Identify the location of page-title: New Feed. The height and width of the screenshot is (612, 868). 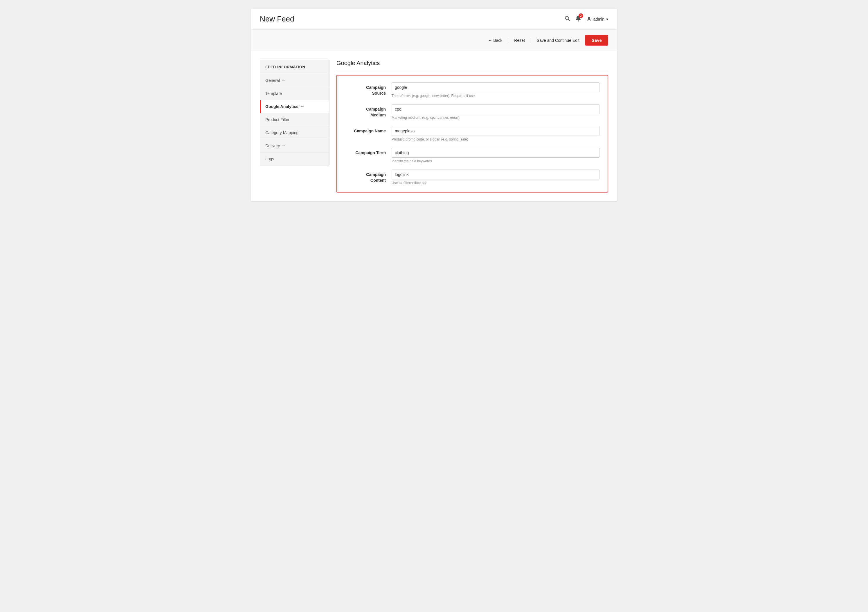
(277, 19).